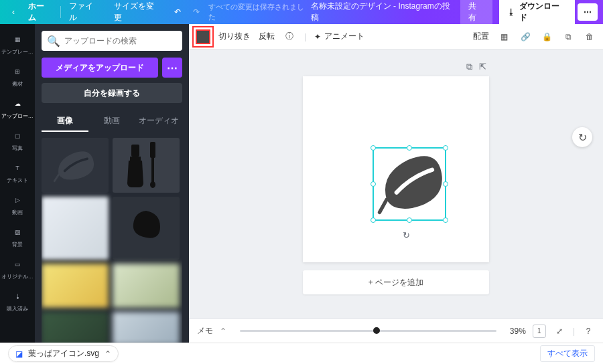 The width and height of the screenshot is (603, 364). Describe the element at coordinates (481, 36) in the screenshot. I see `position-button: 配置` at that location.